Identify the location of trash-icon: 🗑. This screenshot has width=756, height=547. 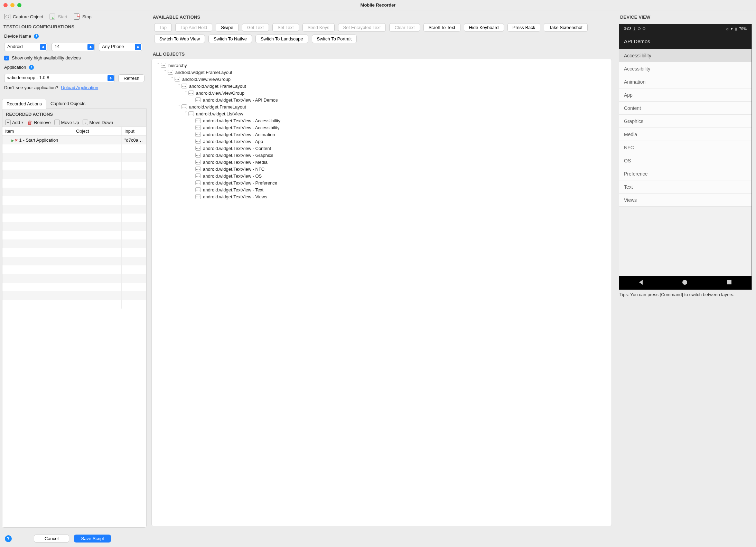
(30, 122).